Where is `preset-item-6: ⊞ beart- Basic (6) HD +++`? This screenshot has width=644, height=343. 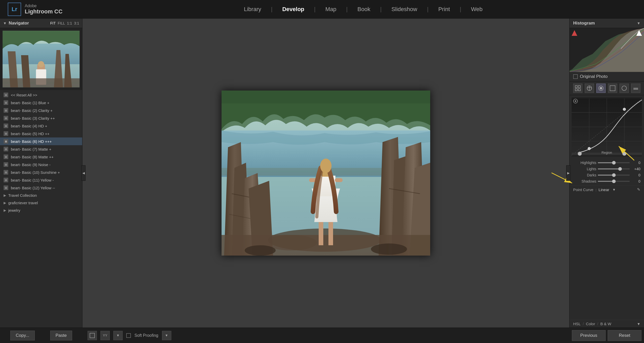
preset-item-6: ⊞ beart- Basic (6) HD +++ is located at coordinates (41, 141).